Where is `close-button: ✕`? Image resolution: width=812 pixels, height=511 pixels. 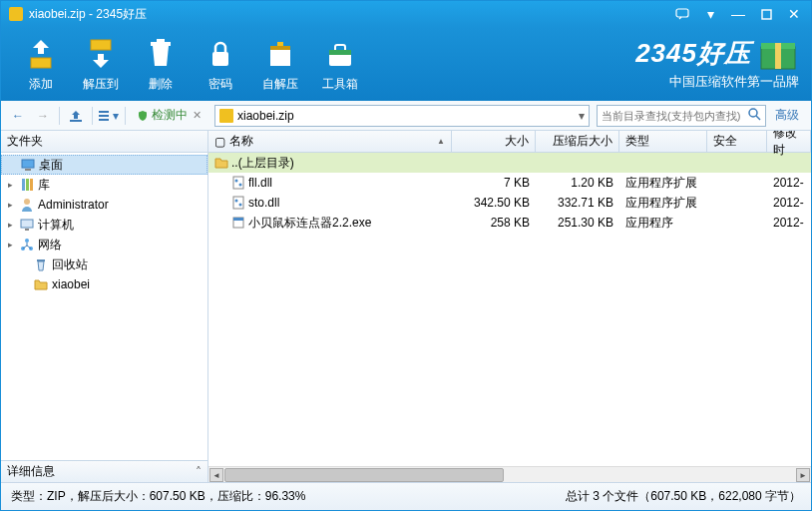
close-button: ✕ is located at coordinates (794, 14).